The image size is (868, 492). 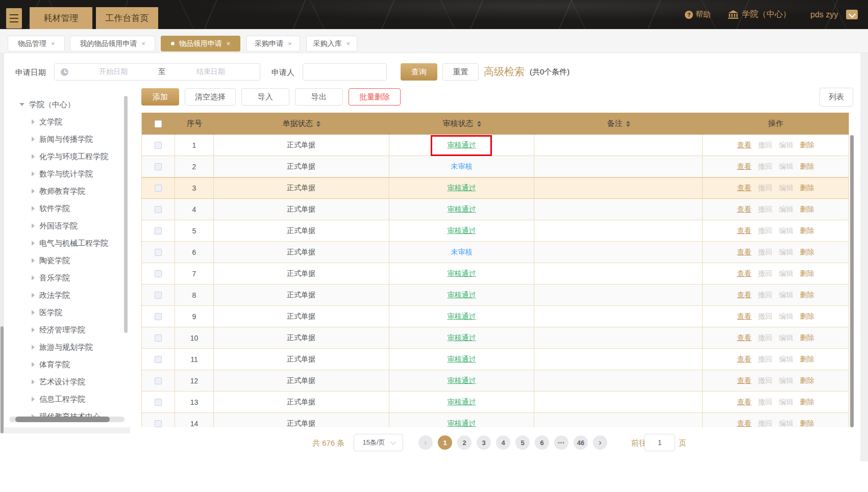 What do you see at coordinates (375, 97) in the screenshot?
I see `batch-delete-button: 批量删除` at bounding box center [375, 97].